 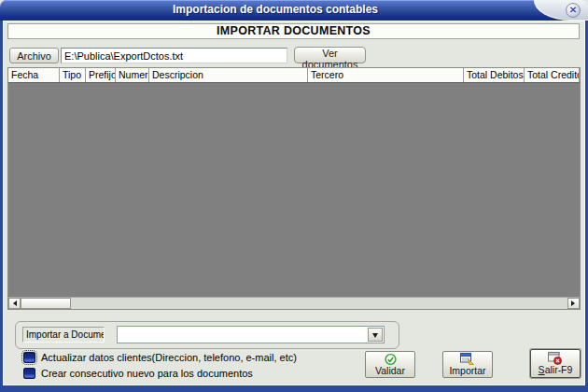 I want to click on validar-button: Validar, so click(x=390, y=364).